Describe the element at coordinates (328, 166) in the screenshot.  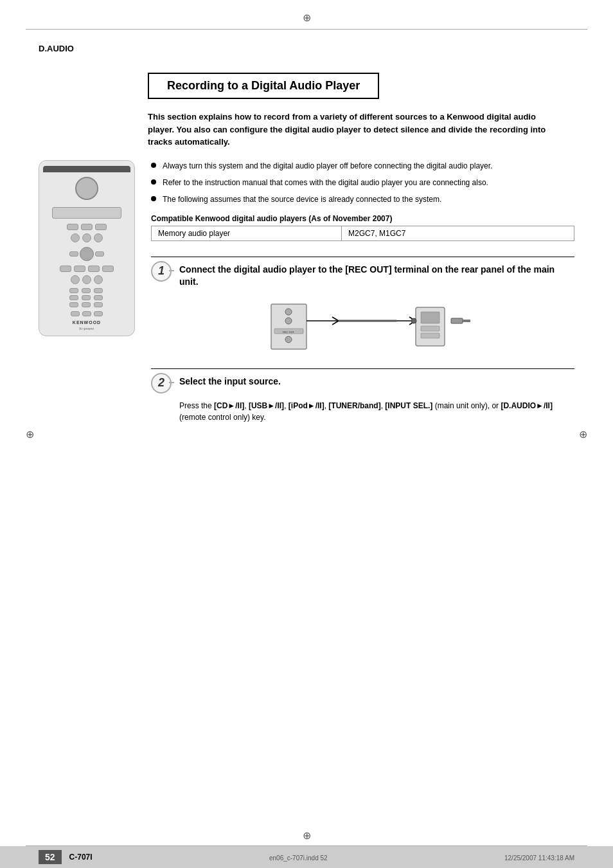
I see `bullet-text-1: Always turn this system and the digital …` at that location.